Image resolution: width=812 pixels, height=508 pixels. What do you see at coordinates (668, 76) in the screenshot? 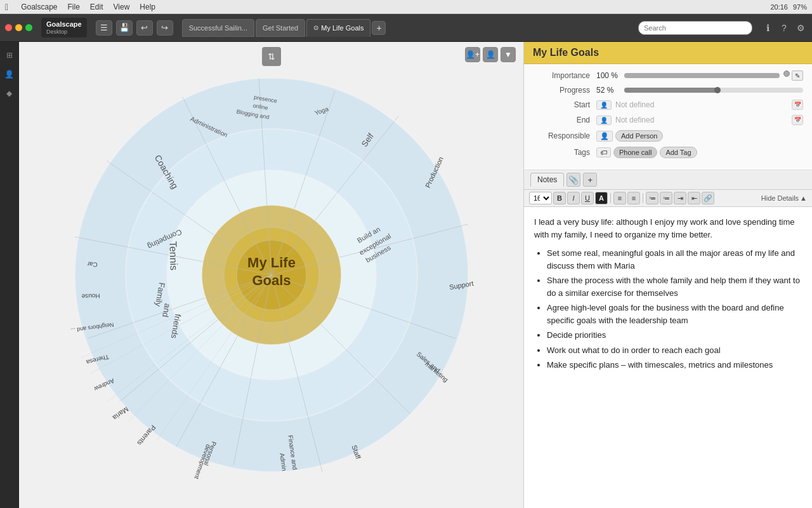
I see `importance-row: Importance 100 % ✎` at bounding box center [668, 76].